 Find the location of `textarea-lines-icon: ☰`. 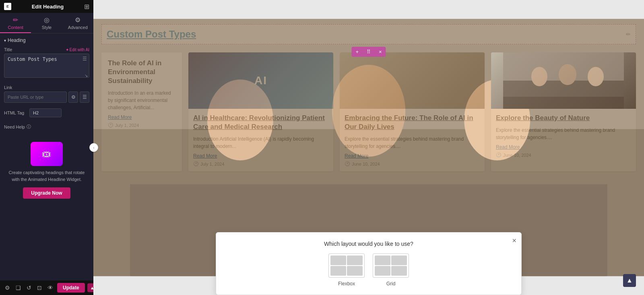

textarea-lines-icon: ☰ is located at coordinates (85, 59).